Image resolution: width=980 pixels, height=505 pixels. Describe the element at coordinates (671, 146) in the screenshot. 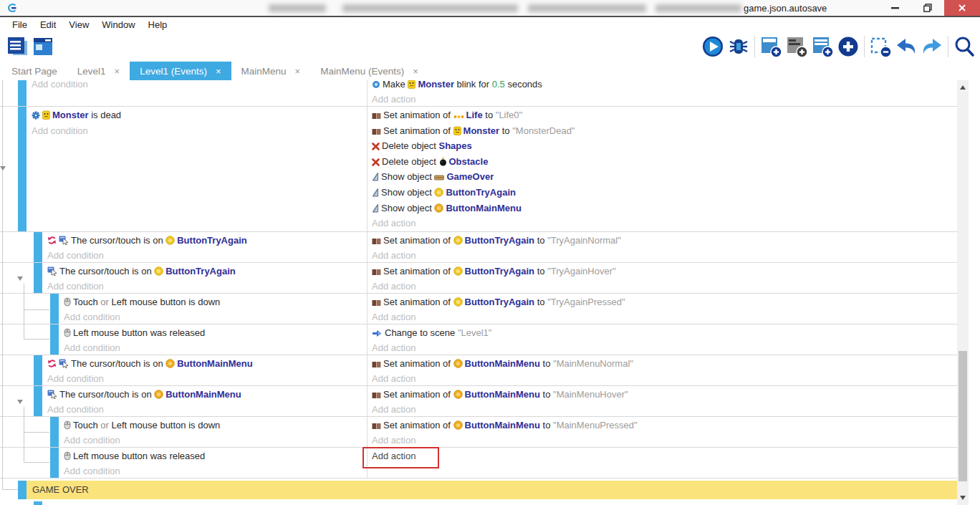

I see `action-line: Delete object Shapes` at that location.